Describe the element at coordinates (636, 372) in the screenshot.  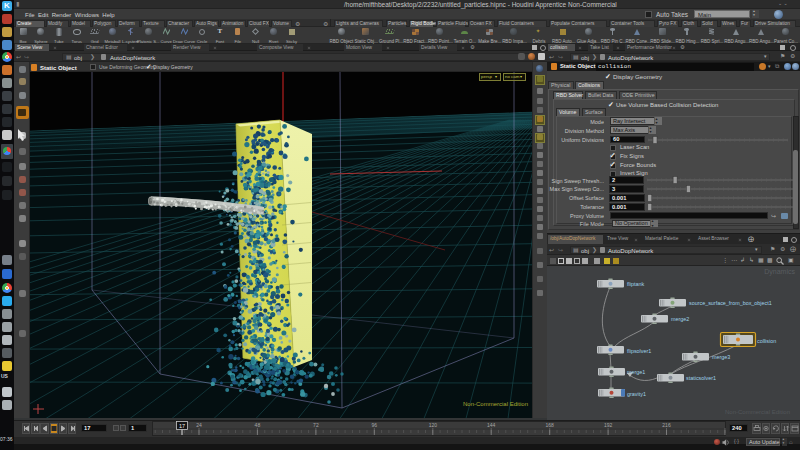
I see `svg-text: merge1` at that location.